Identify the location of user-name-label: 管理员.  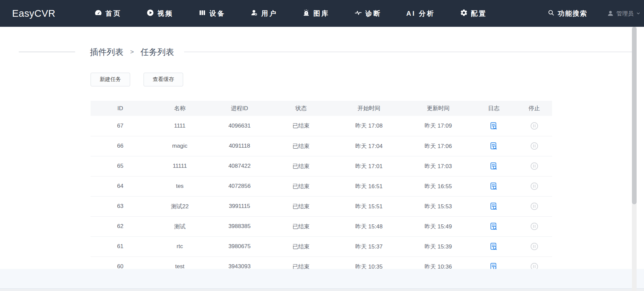
(625, 13).